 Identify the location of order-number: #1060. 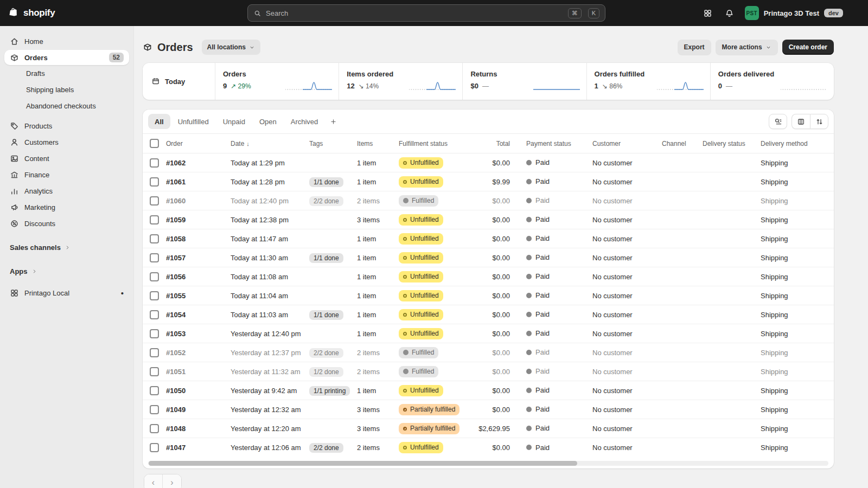
(176, 201).